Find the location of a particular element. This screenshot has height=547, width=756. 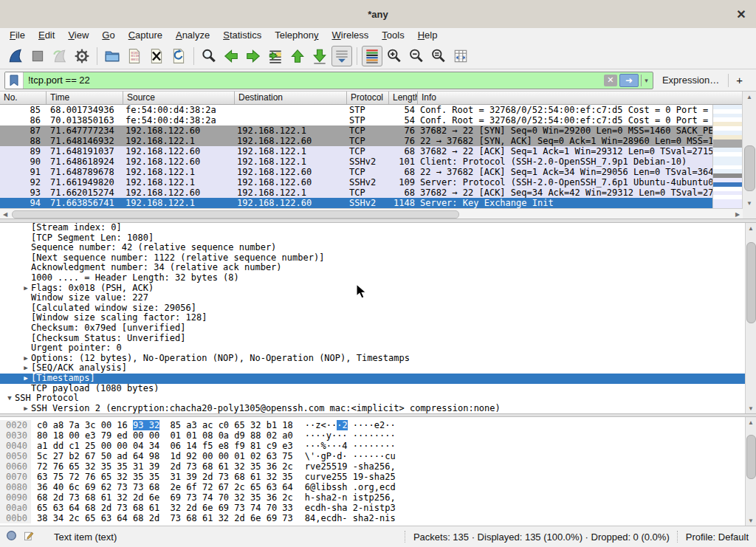

scroll-right-icon: ▶ is located at coordinates (738, 214).